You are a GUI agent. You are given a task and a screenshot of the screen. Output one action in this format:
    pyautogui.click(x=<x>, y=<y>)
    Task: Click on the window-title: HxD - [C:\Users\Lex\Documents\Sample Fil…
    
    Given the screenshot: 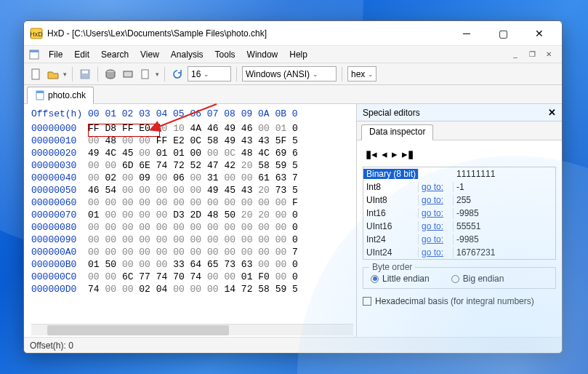 What is the action you would take?
    pyautogui.click(x=157, y=33)
    